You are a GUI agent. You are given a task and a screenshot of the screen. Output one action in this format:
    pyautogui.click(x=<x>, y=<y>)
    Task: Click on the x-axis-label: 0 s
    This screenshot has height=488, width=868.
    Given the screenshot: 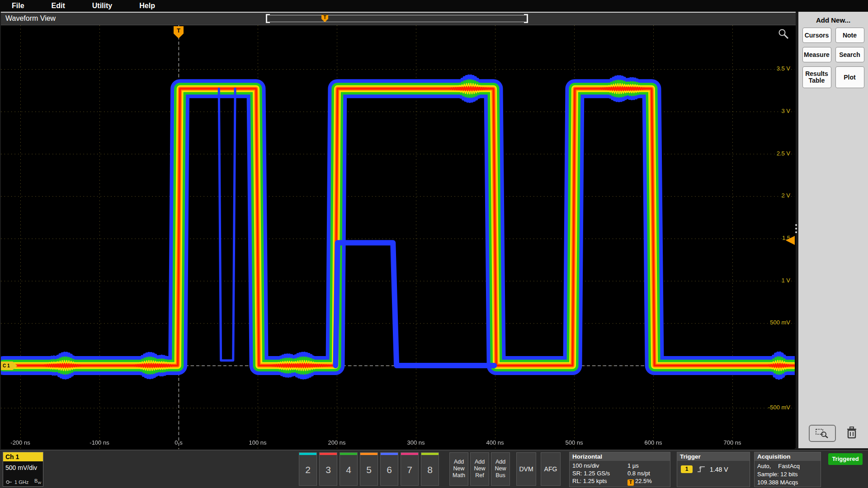 What is the action you would take?
    pyautogui.click(x=179, y=443)
    